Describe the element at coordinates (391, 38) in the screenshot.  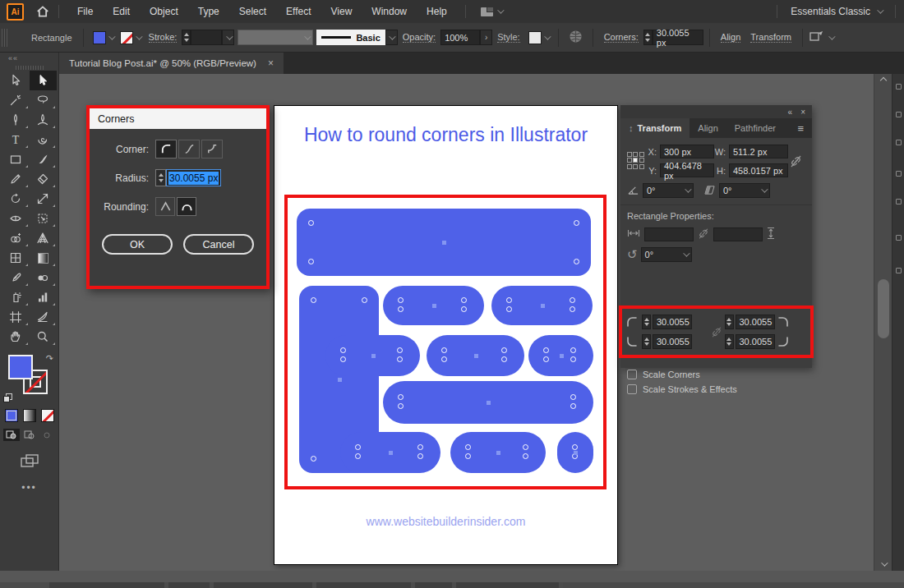
I see `brush-definition-chevron` at that location.